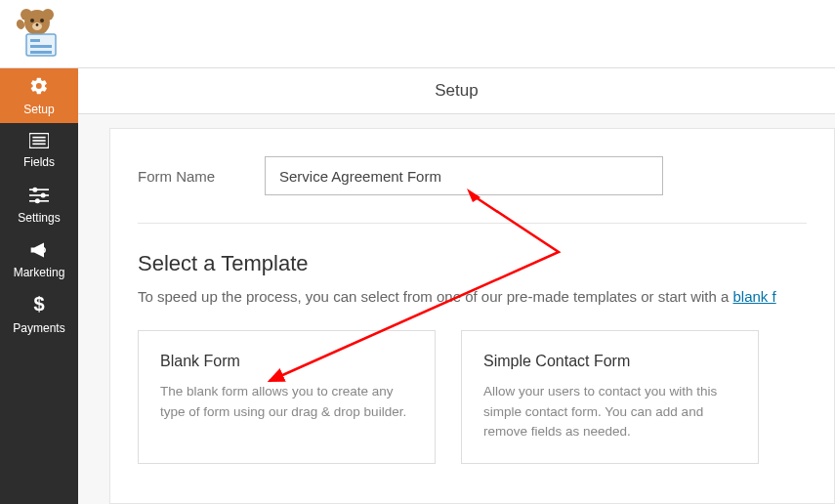 The height and width of the screenshot is (504, 835). Describe the element at coordinates (39, 328) in the screenshot. I see `sidebar-item-label: Payments` at that location.